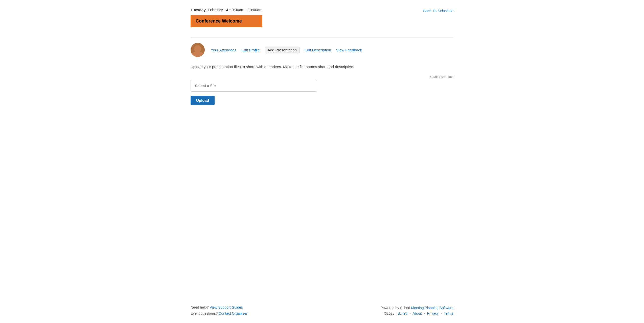 This screenshot has width=644, height=323. Describe the element at coordinates (219, 307) in the screenshot. I see `footer-help-text: Need help? View Support Guides` at that location.